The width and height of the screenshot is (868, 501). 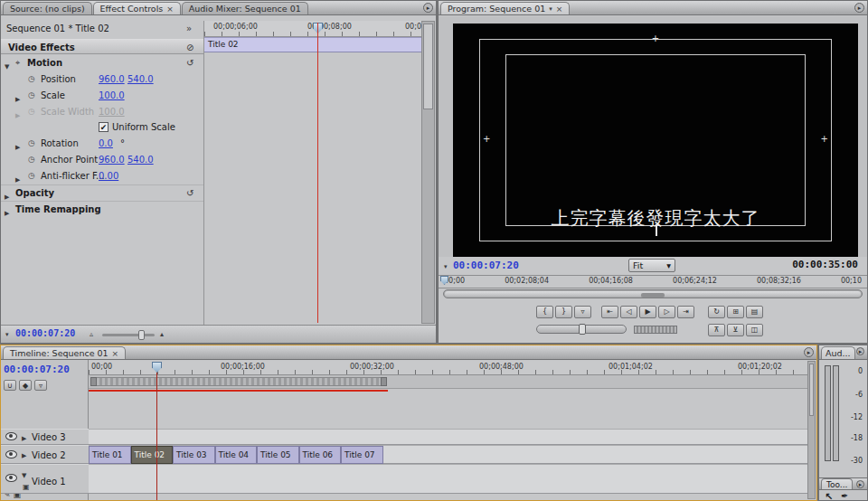 I want to click on tab-timeline: Timeline: Sequence 01 ×, so click(x=64, y=353).